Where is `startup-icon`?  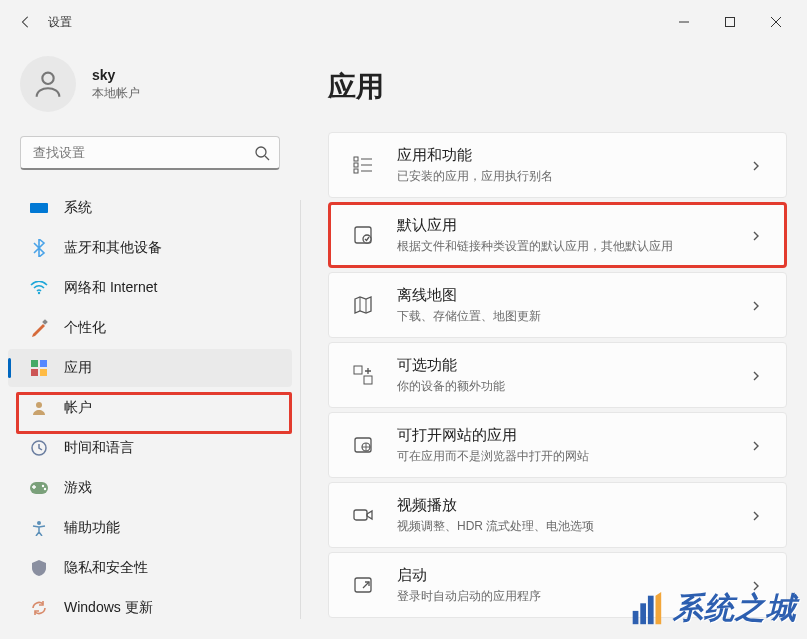 startup-icon is located at coordinates (363, 585).